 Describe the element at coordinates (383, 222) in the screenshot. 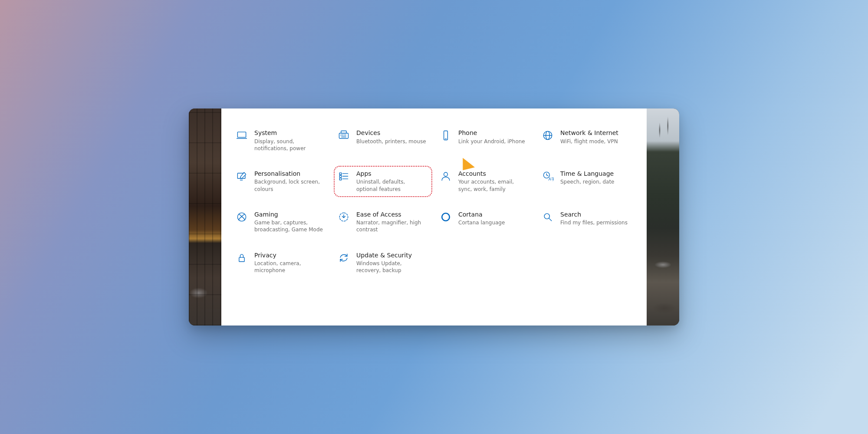

I see `settings-category-ease-of-access: Ease of AccessNarrator, magnifier, high …` at that location.